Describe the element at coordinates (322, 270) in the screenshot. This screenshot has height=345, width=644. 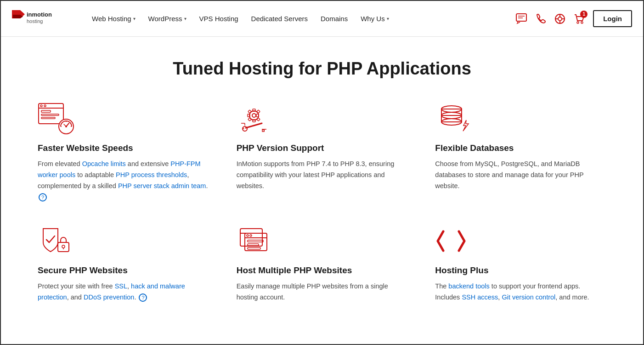
I see `feature-title: Host Multiple PHP Websites` at that location.